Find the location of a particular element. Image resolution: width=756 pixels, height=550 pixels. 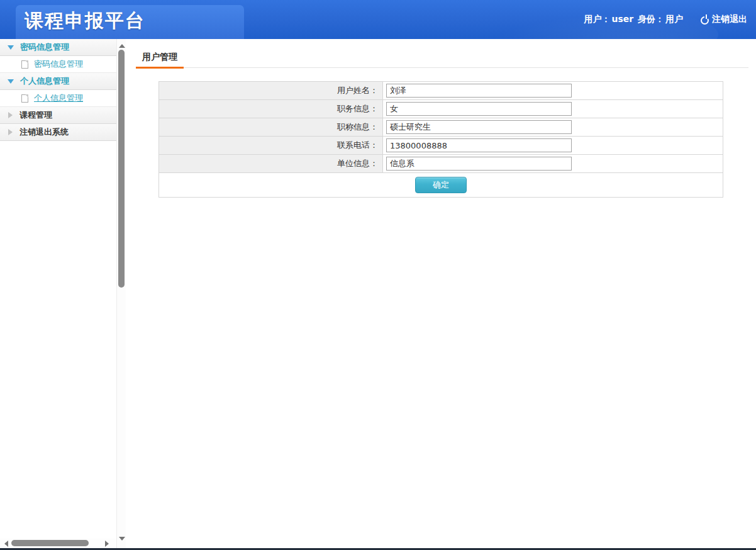

logo: 课程申报平台 is located at coordinates (130, 22).